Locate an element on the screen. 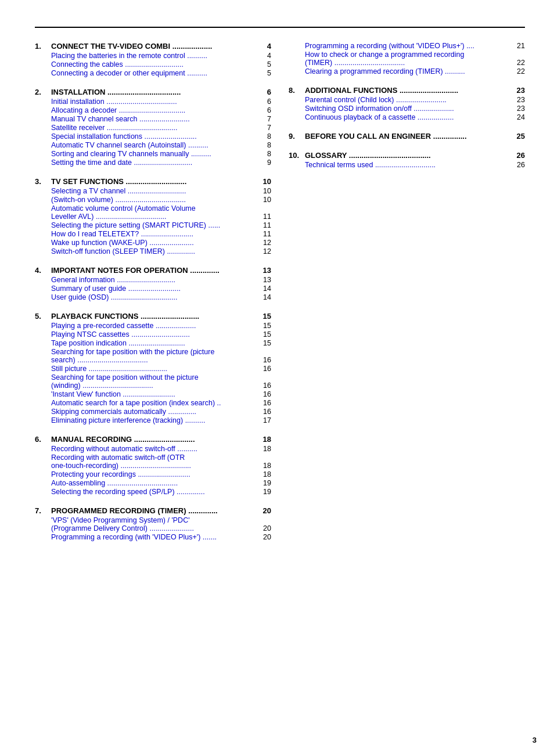 The height and width of the screenshot is (756, 554). toc-entry: 'VPS' (Video Programming System) / 'PDC'… is located at coordinates (153, 524).